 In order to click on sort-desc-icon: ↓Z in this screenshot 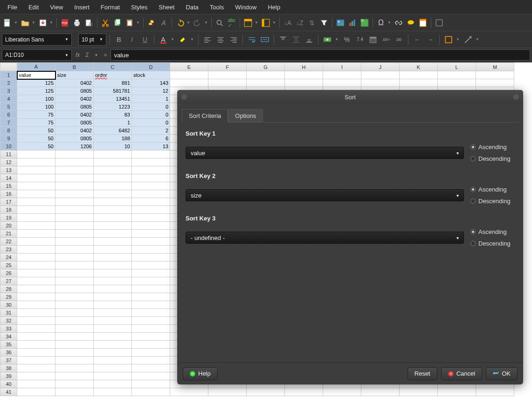, I will do `click(300, 23)`.